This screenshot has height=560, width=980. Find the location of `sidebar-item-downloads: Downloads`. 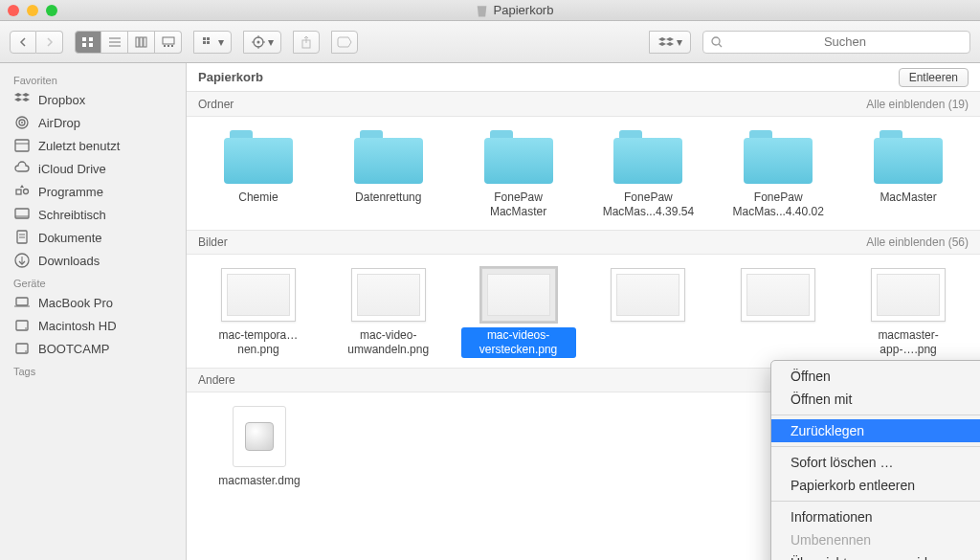

sidebar-item-downloads: Downloads is located at coordinates (93, 260).